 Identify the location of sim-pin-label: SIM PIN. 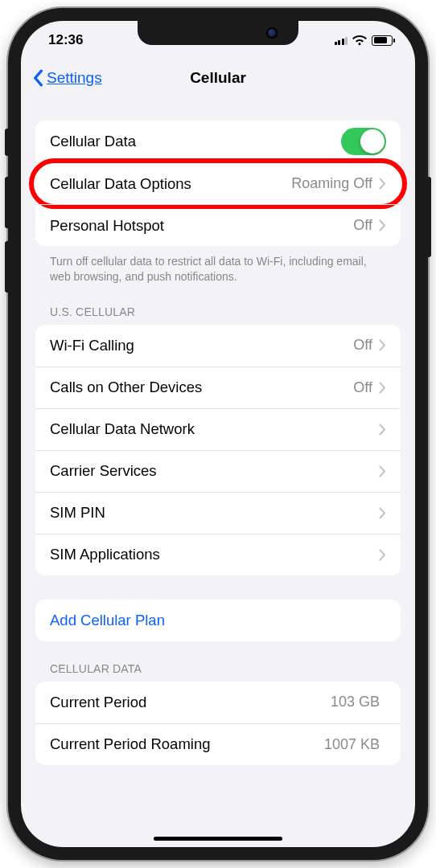
(214, 513).